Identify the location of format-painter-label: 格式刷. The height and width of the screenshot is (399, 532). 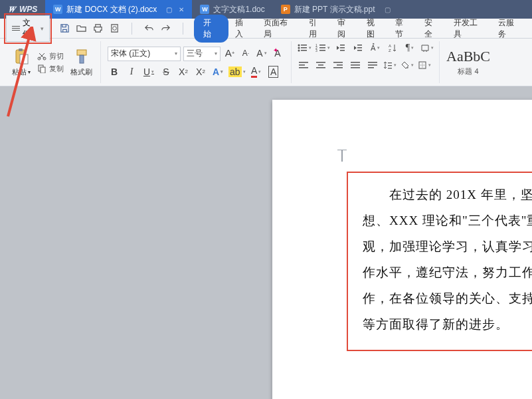
(81, 72).